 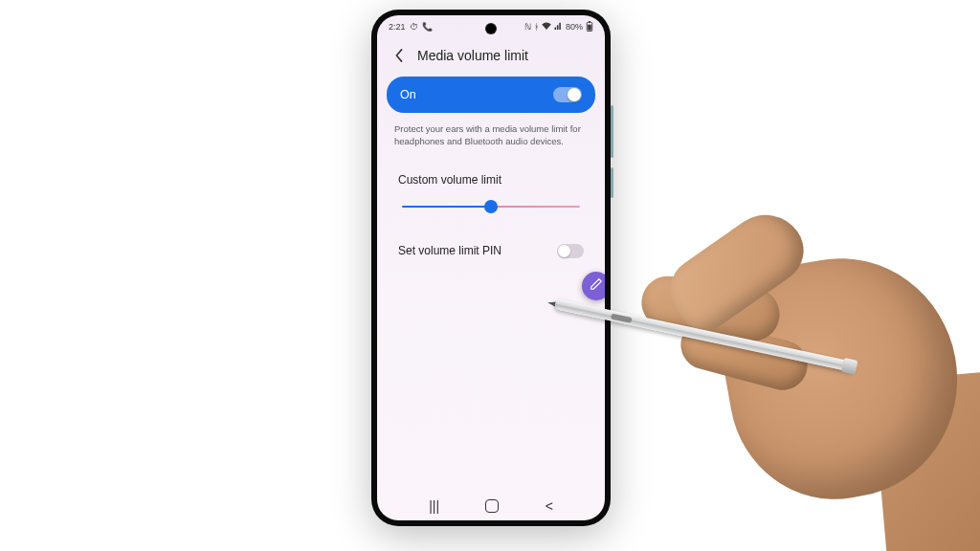 What do you see at coordinates (408, 95) in the screenshot?
I see `master-toggle-label: On` at bounding box center [408, 95].